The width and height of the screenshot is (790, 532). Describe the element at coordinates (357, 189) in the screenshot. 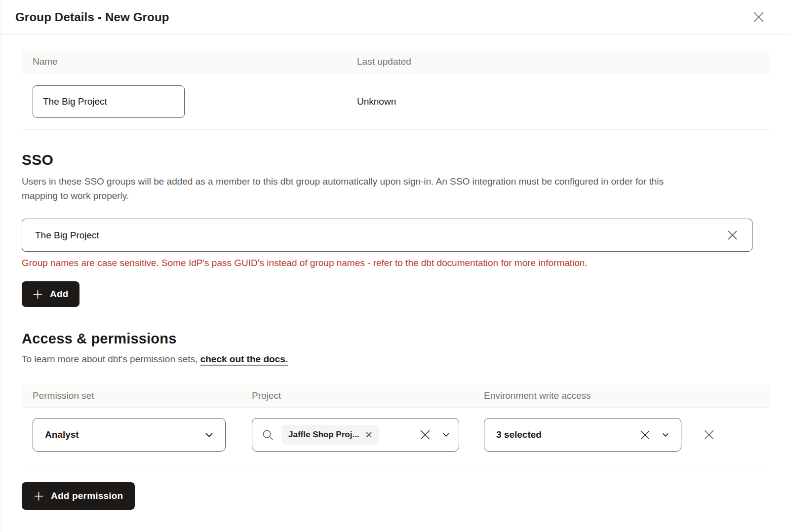

I see `sso-section-description: Users in these SSO groups will be added …` at that location.